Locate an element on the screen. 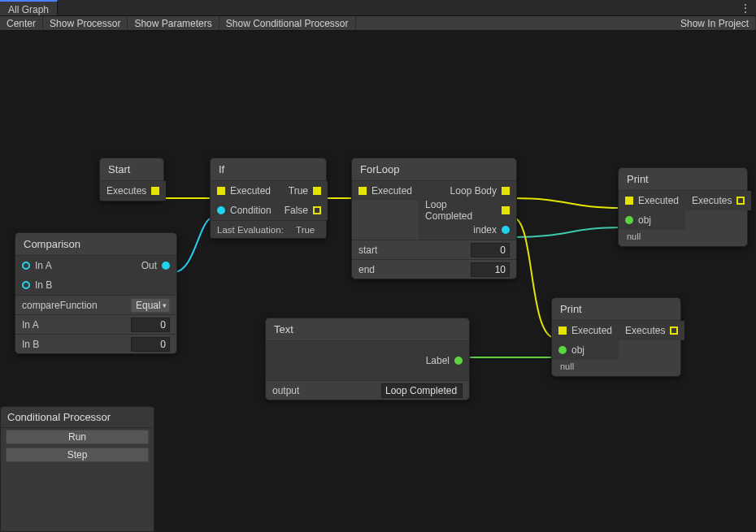  node-title: Comparison is located at coordinates (96, 244).